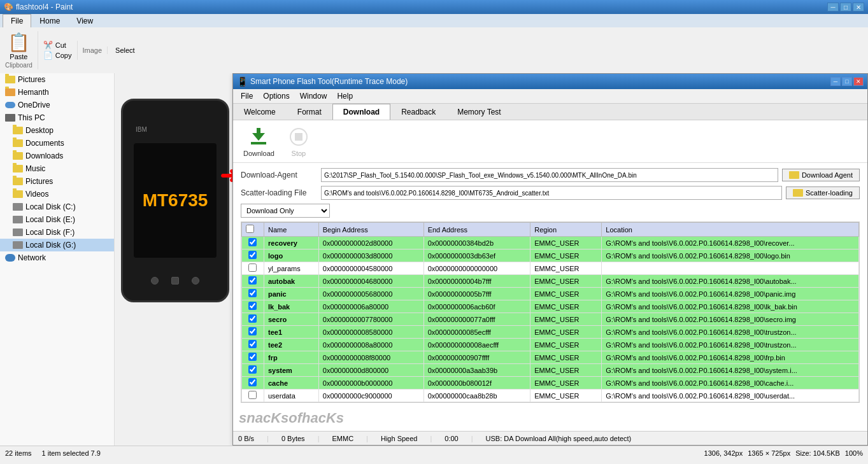 This screenshot has height=464, width=868. I want to click on flash-minimize-btn: ─, so click(836, 81).